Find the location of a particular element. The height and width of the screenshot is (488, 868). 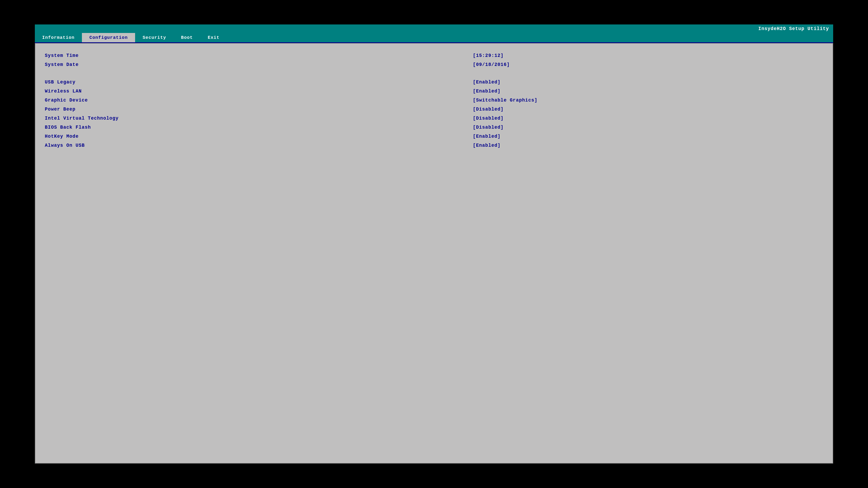

setting-label-1: System Date is located at coordinates (259, 65).